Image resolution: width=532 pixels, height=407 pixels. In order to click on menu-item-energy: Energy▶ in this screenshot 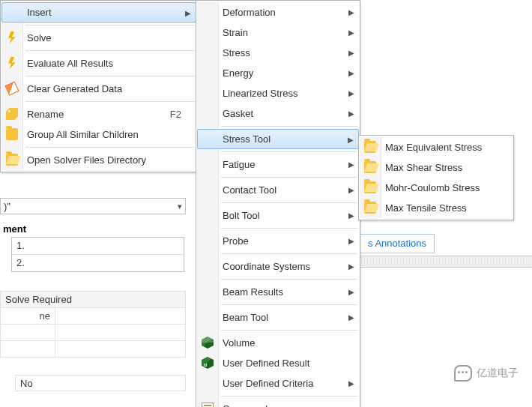, I will do `click(278, 73)`.